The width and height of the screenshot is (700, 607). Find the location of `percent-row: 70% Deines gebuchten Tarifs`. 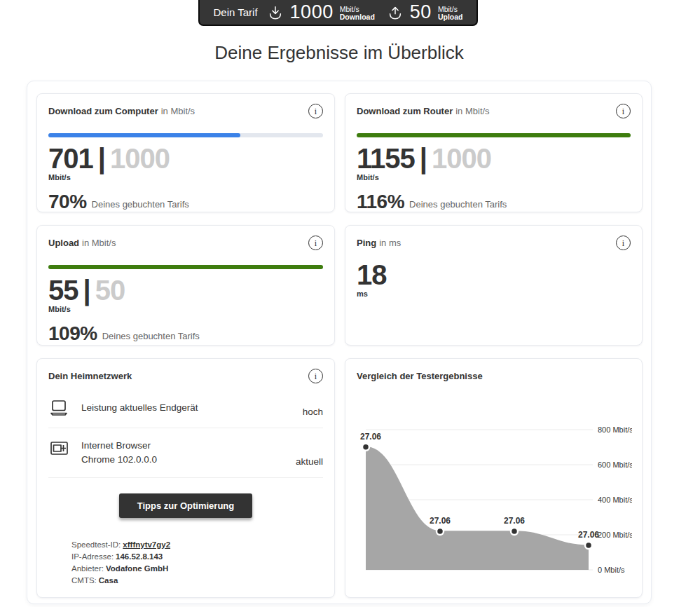

percent-row: 70% Deines gebuchten Tarifs is located at coordinates (186, 202).